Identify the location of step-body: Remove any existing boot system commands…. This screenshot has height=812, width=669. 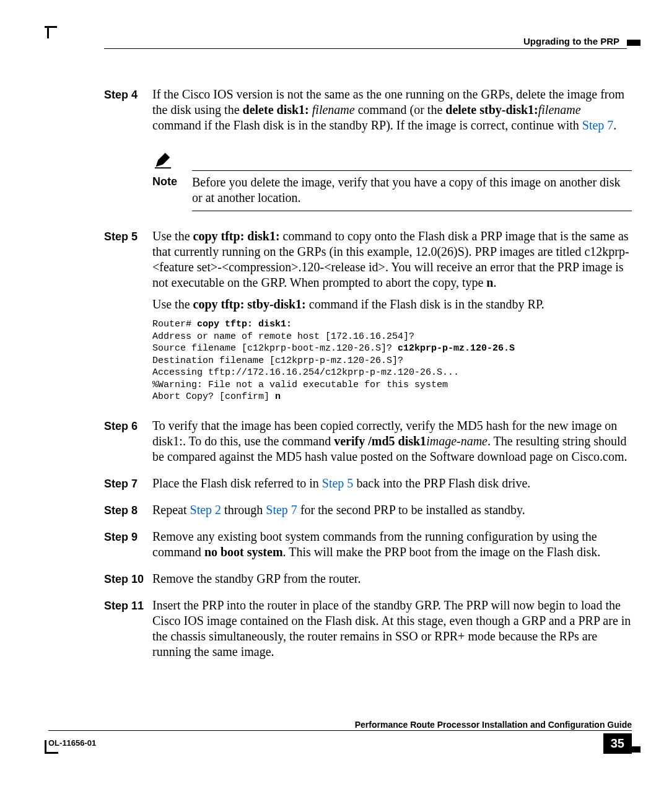
(392, 548).